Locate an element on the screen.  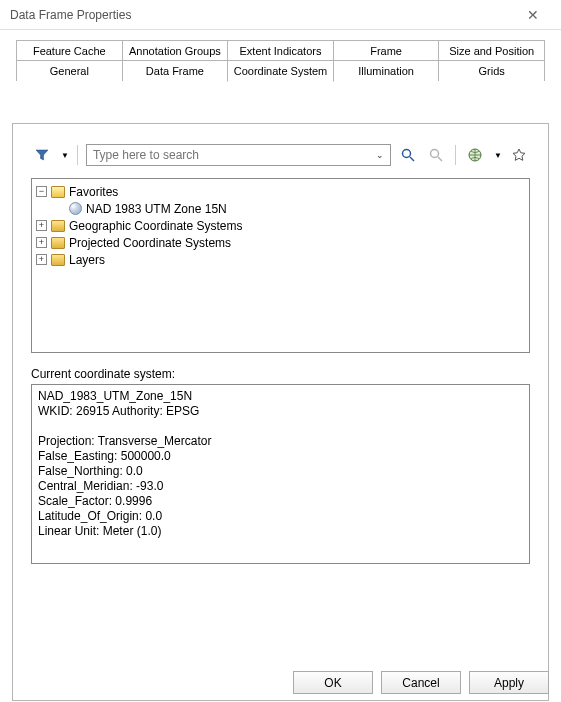
tab-illumination: Illumination is located at coordinates (386, 70).